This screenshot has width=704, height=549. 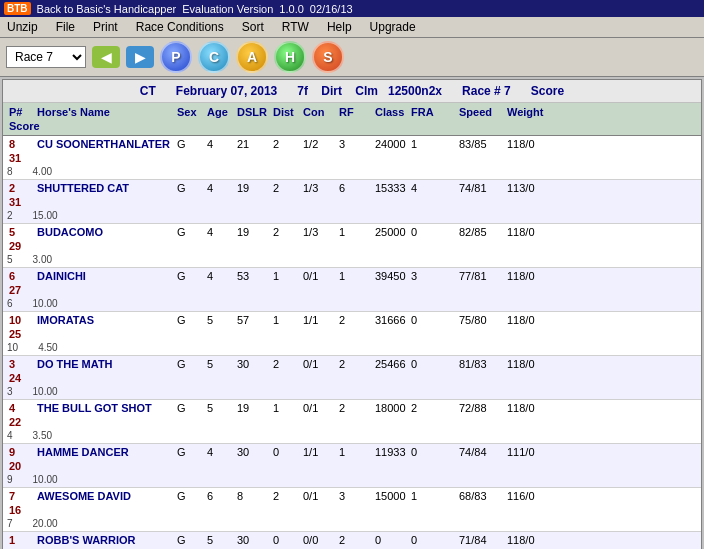 What do you see at coordinates (214, 57) in the screenshot?
I see `c-button: C` at bounding box center [214, 57].